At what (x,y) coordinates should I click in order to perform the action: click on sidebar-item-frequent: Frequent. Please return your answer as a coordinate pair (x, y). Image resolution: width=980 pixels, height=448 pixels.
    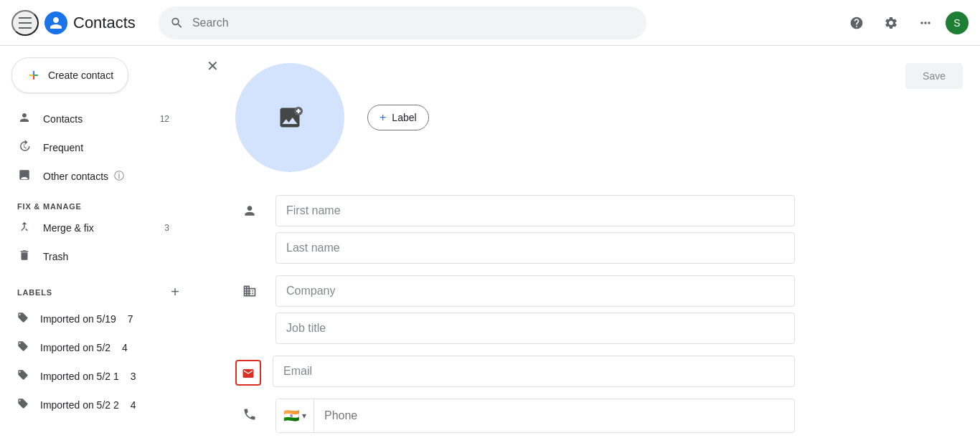
    Looking at the image, I should click on (90, 148).